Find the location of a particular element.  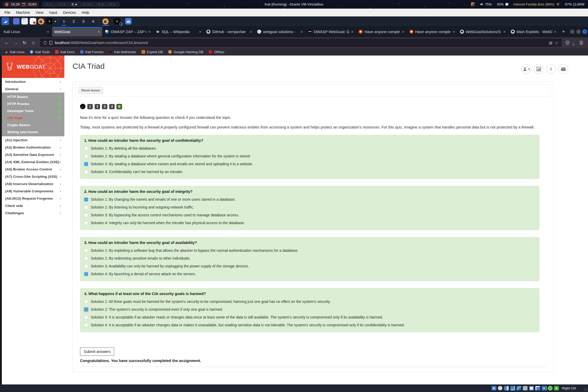

solution-label: Solution 4: By launching a denial of ser… is located at coordinates (143, 274).